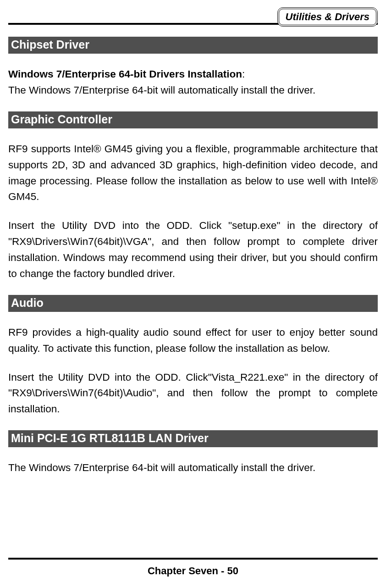 The height and width of the screenshot is (588, 386). What do you see at coordinates (193, 173) in the screenshot?
I see `graphic-p1: RF9 supports Intel® GM45 giving you a fl…` at bounding box center [193, 173].